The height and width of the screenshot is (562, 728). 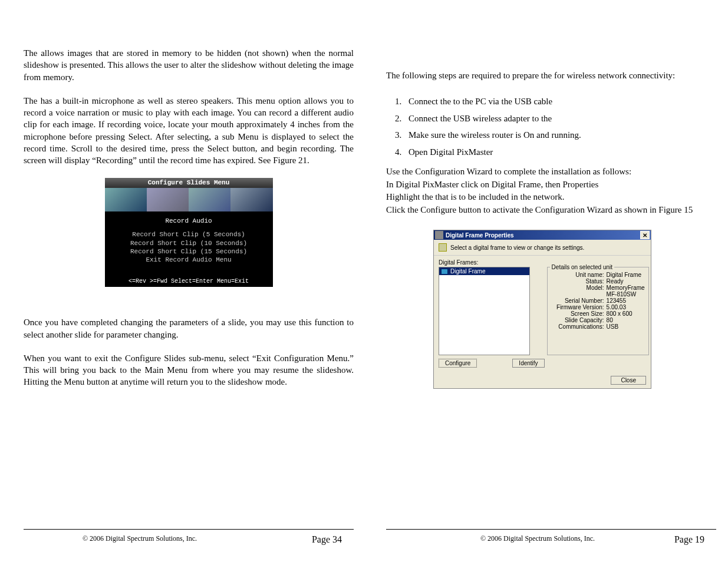 What do you see at coordinates (189, 220) in the screenshot?
I see `fig1-subtitle: Record Audio` at bounding box center [189, 220].